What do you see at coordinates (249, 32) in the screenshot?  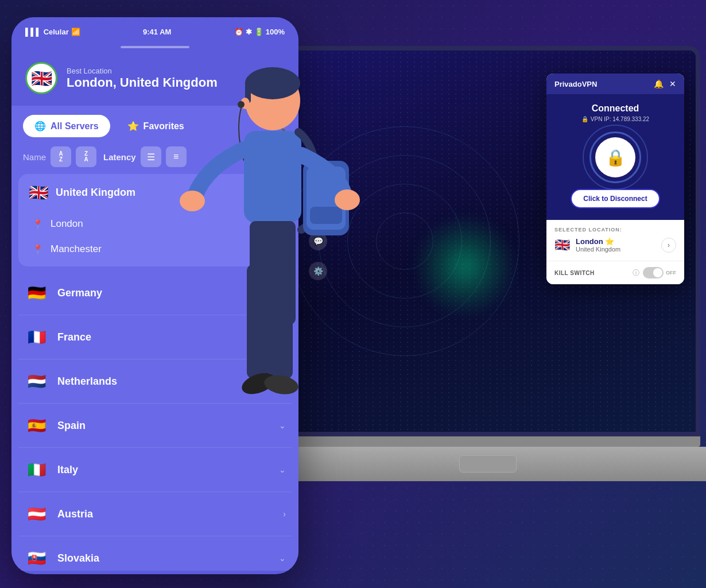 I see `bluetooth-icon: ✱` at bounding box center [249, 32].